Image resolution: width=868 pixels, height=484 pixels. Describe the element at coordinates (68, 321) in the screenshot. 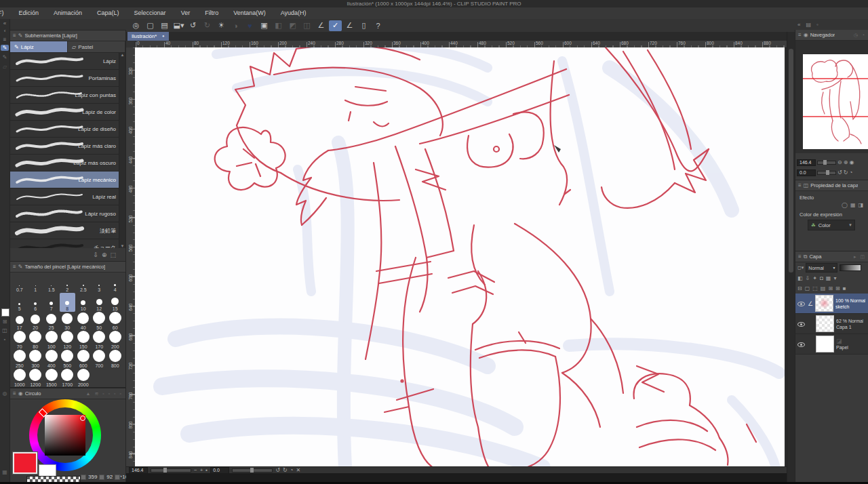

I see `brush-size-30: 30` at that location.